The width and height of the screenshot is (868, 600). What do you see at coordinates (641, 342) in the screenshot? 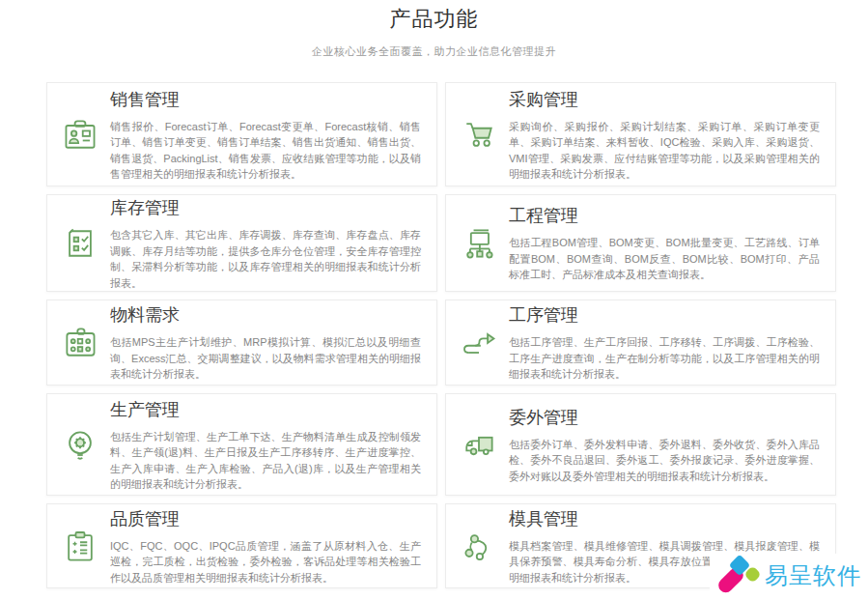
I see `card-process-management: 工序管理 包括工序管理、生产工序回报、工序移转、工序调拨、工序检验、工序生产进度…` at bounding box center [641, 342].